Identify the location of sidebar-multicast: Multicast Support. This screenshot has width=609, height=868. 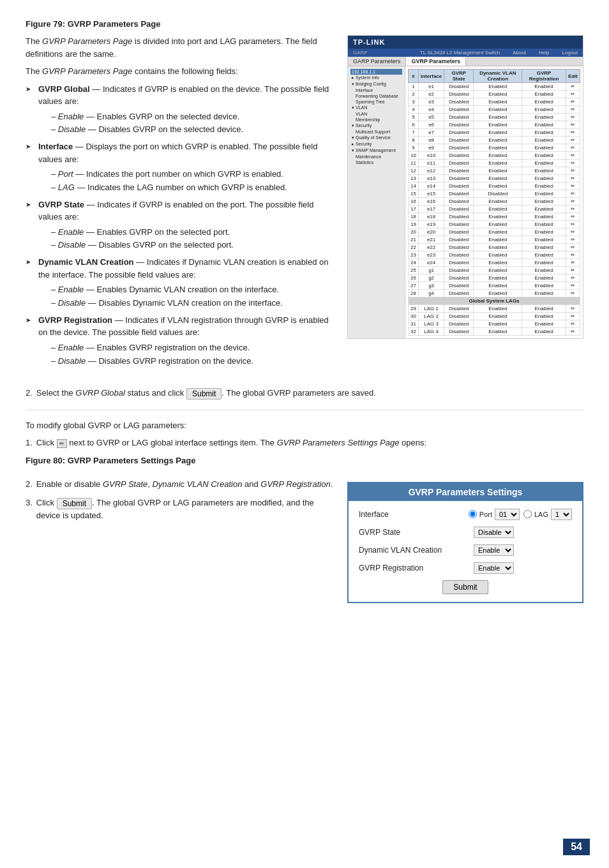
(377, 131).